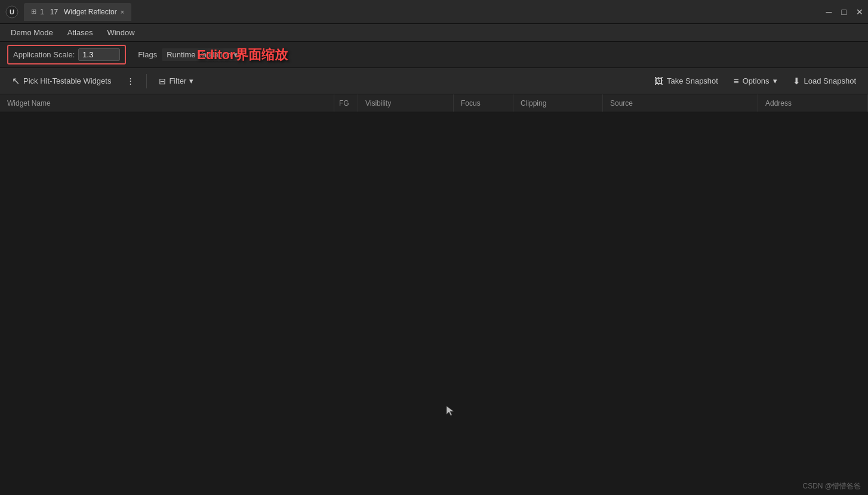  I want to click on tab-close-icon: ×, so click(122, 12).